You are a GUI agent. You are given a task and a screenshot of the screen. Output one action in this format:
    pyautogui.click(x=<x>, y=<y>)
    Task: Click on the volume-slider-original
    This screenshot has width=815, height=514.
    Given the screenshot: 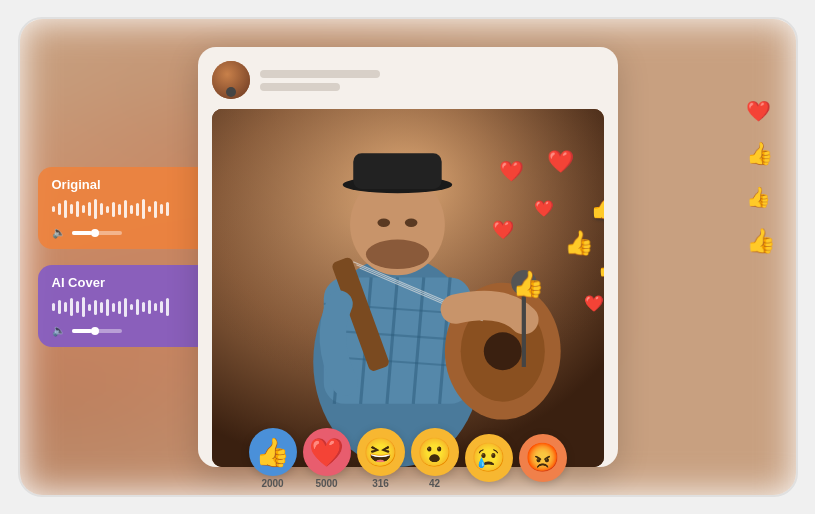 What is the action you would take?
    pyautogui.click(x=97, y=233)
    